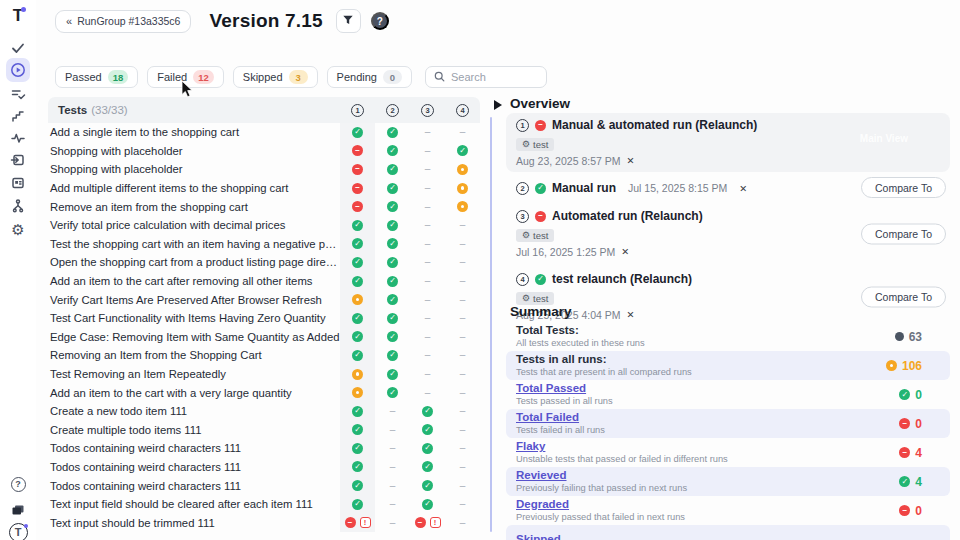  I want to click on table-row: Edge Case: Removing Item with Same Quant…, so click(264, 338).